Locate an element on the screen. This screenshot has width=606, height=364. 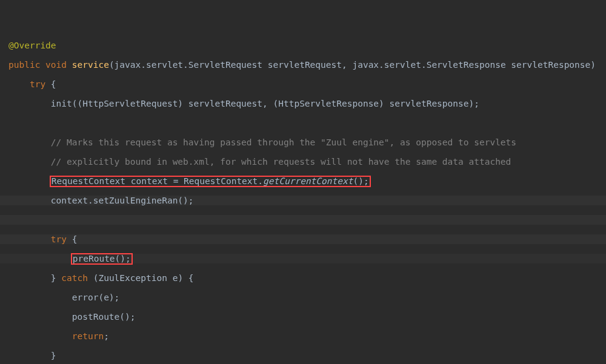
code-line: // Marks this request as having passed t… is located at coordinates (303, 142).